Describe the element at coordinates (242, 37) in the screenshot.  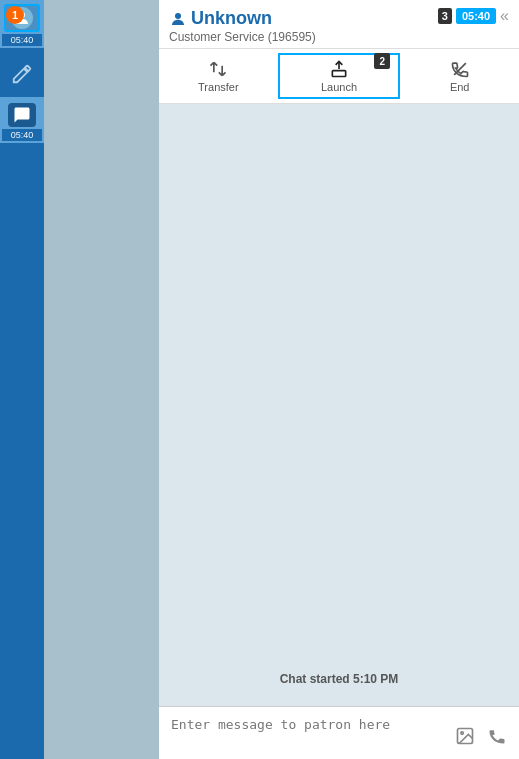
I see `header-subtitle: Customer Service (196595)` at that location.